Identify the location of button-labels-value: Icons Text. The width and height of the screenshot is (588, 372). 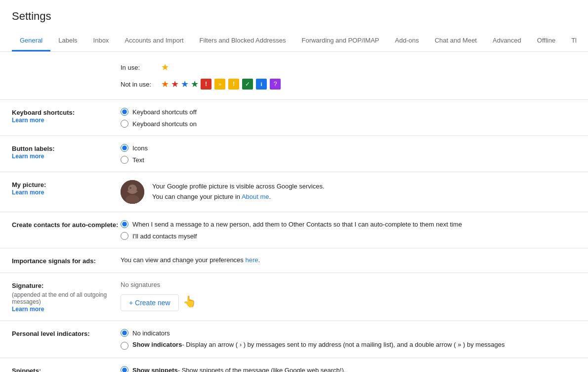
(348, 154).